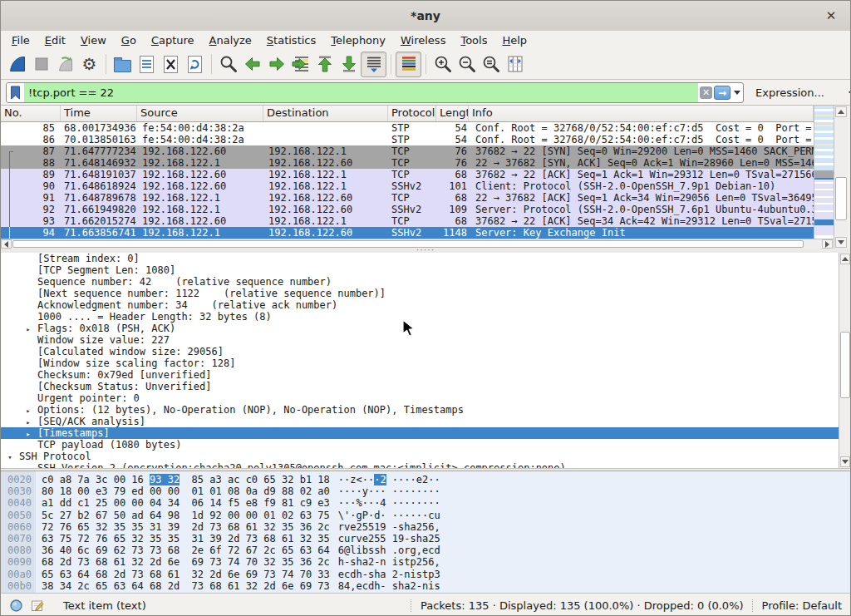  I want to click on close-window-button: ✕, so click(831, 16).